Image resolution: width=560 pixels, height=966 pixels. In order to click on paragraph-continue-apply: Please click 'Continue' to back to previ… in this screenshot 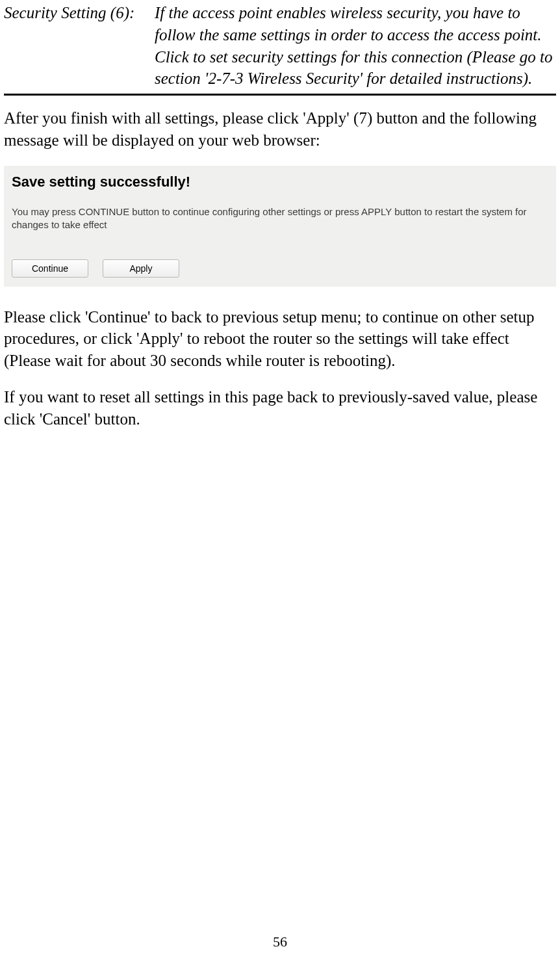, I will do `click(280, 339)`.